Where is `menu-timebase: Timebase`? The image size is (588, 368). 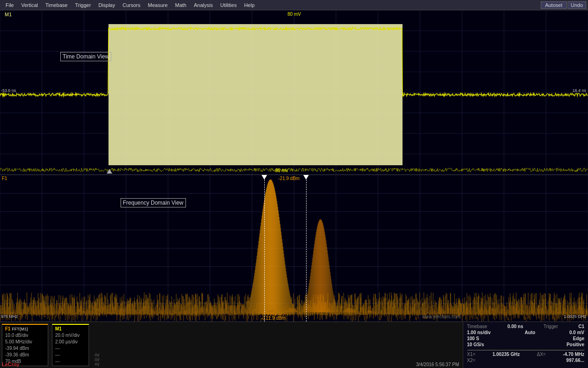
menu-timebase: Timebase is located at coordinates (57, 5).